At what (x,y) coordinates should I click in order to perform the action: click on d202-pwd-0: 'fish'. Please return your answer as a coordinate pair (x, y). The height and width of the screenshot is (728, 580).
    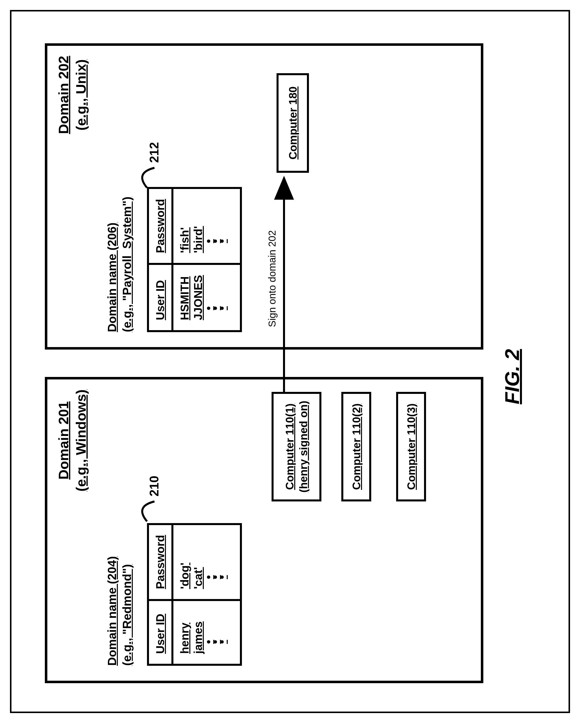
    Looking at the image, I should click on (184, 240).